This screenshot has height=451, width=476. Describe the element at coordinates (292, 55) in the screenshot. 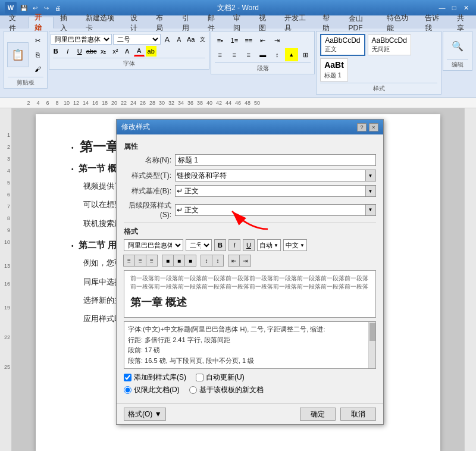

I see `fill-color-button: ▲` at that location.